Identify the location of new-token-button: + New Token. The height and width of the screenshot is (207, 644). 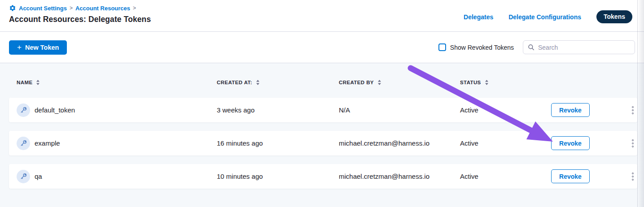
(38, 47).